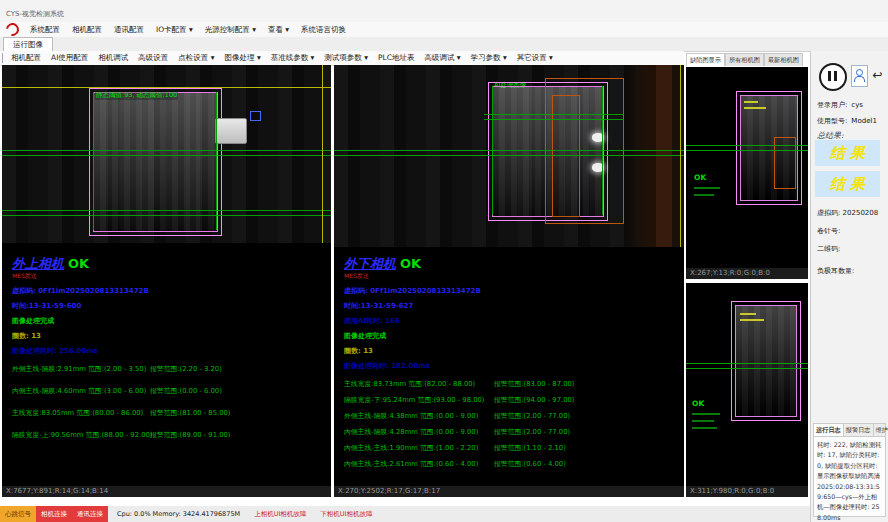  I want to click on model-value: Model1, so click(864, 121).